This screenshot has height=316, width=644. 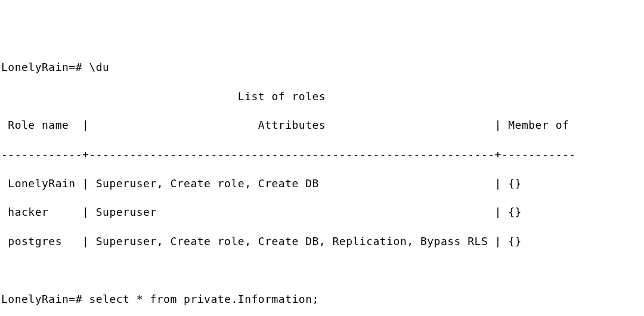 What do you see at coordinates (323, 241) in the screenshot?
I see `roles-row: postgres | Superuser, Create role, Creat…` at bounding box center [323, 241].